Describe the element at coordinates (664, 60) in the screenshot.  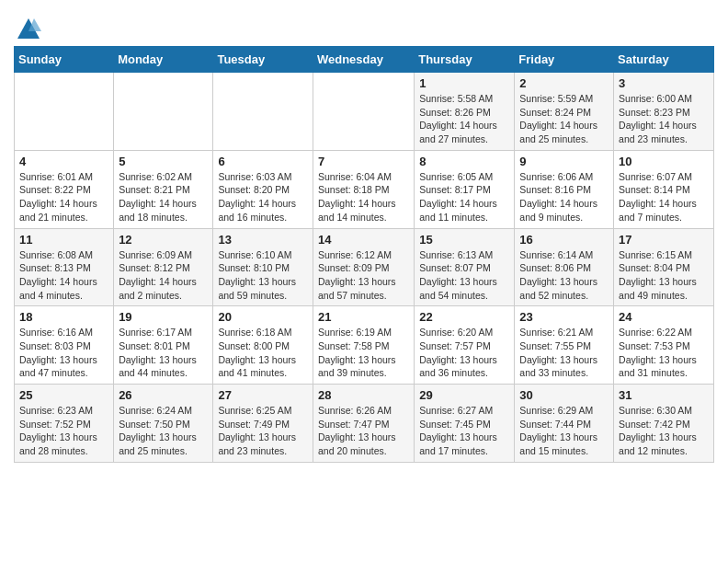
I see `weekday-header: Saturday` at that location.